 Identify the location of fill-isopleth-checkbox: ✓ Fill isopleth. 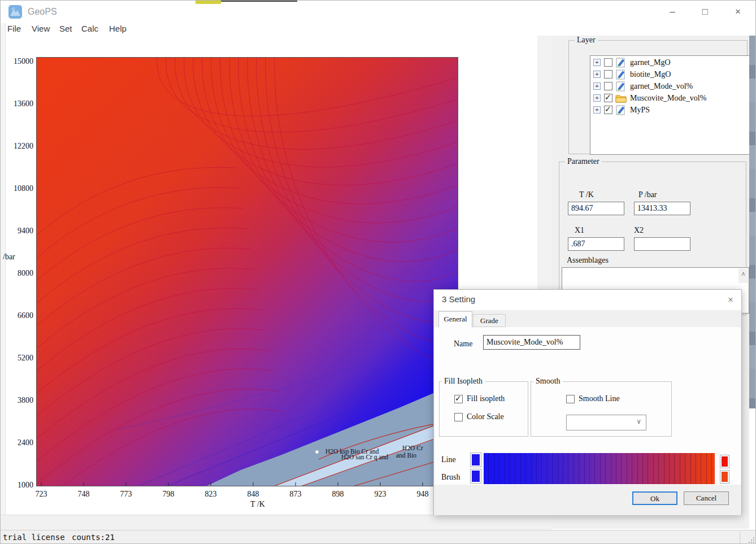
(479, 399).